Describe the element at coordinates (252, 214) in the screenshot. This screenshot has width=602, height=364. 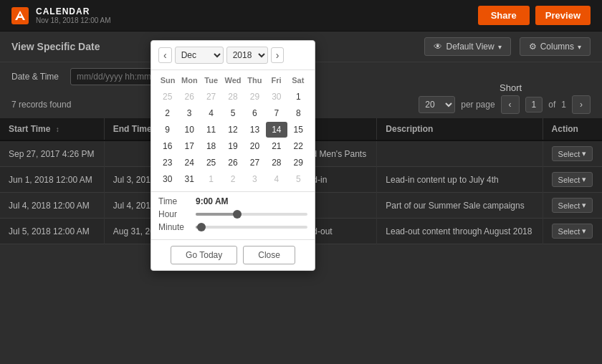
I see `hour-slider` at that location.